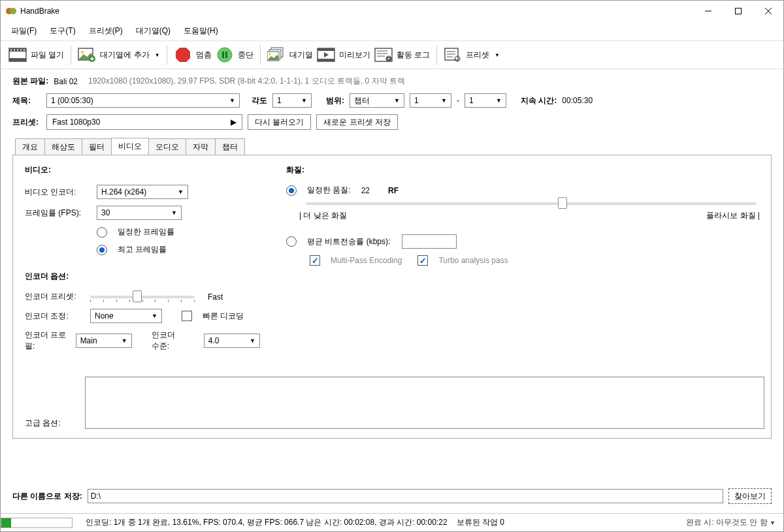  Describe the element at coordinates (280, 122) in the screenshot. I see `reload-button: 다시 불러오기` at that location.